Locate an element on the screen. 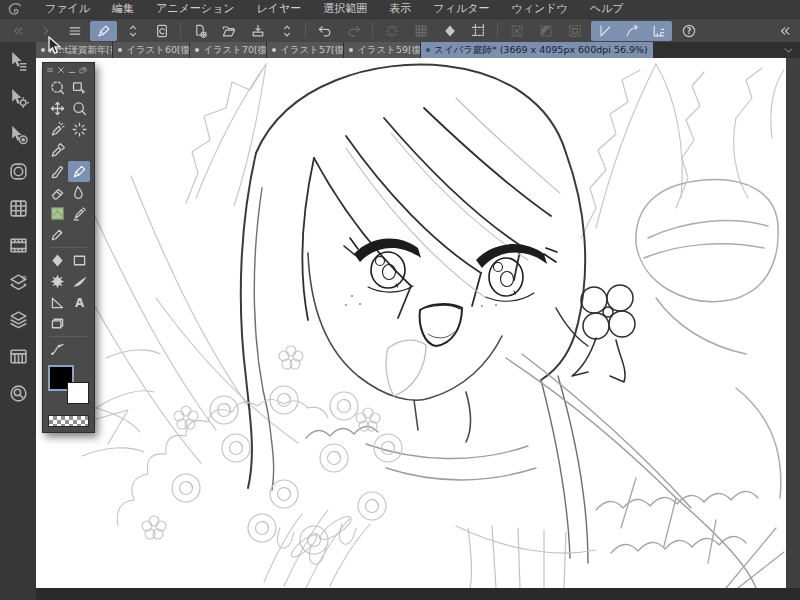 This screenshot has width=800, height=600. pen-tool is located at coordinates (79, 172).